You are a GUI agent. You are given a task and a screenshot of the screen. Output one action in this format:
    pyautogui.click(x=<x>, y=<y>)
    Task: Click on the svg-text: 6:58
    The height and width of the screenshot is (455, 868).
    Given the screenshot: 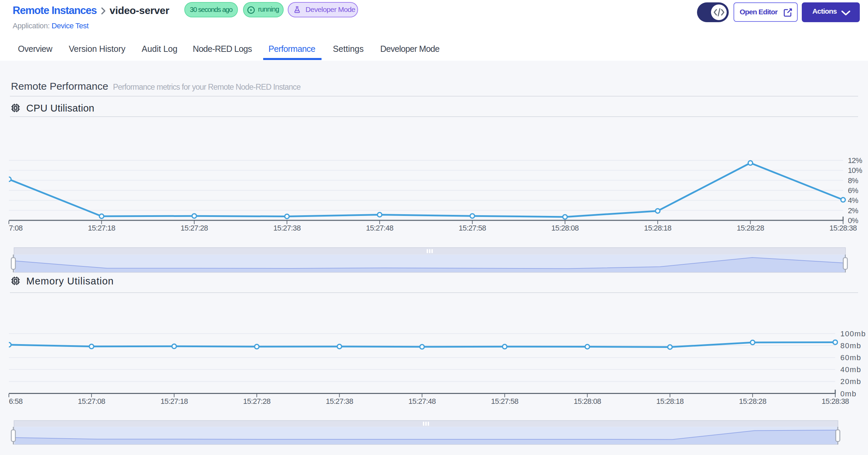 What is the action you would take?
    pyautogui.click(x=16, y=401)
    